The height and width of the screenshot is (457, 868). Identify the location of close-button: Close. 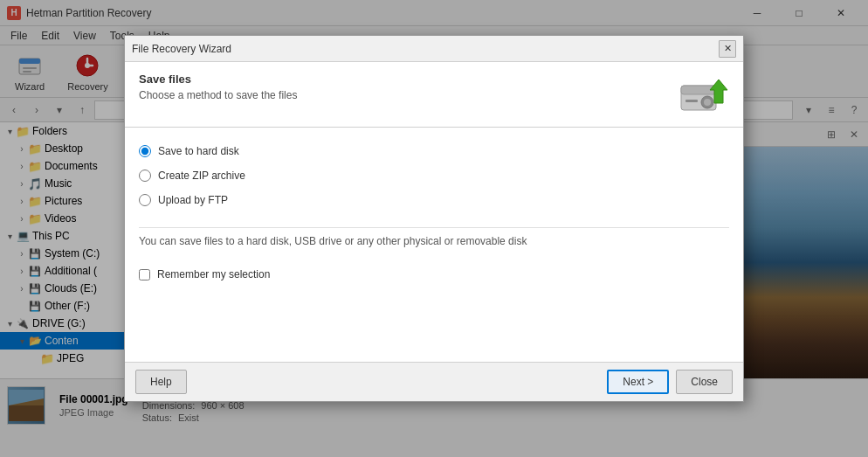
(704, 382).